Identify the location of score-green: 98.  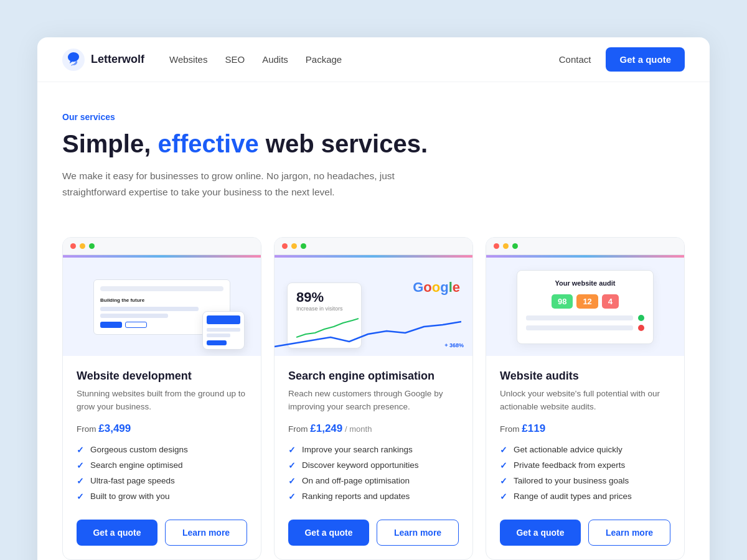
(562, 301).